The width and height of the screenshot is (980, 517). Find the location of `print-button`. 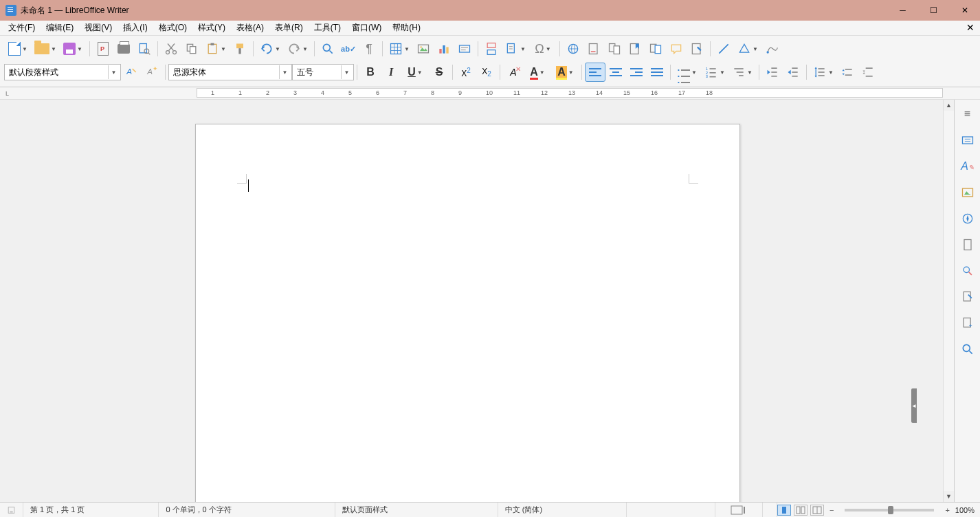

print-button is located at coordinates (124, 49).